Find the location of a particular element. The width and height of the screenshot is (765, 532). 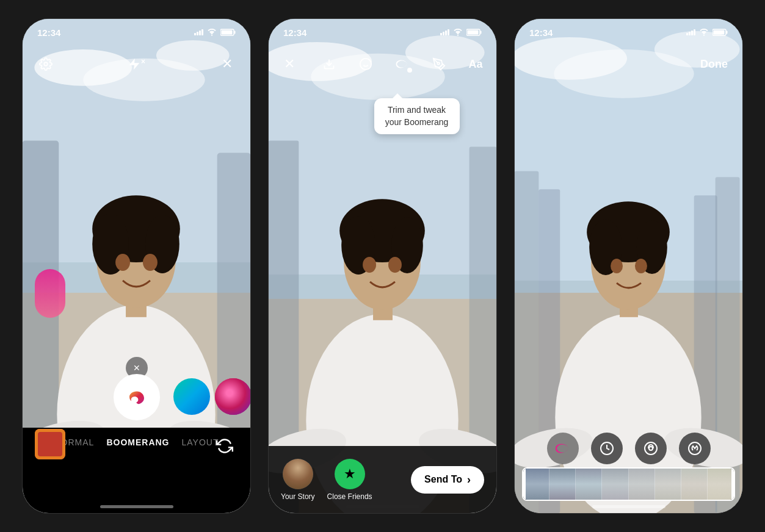

pink-filter-option is located at coordinates (233, 397).